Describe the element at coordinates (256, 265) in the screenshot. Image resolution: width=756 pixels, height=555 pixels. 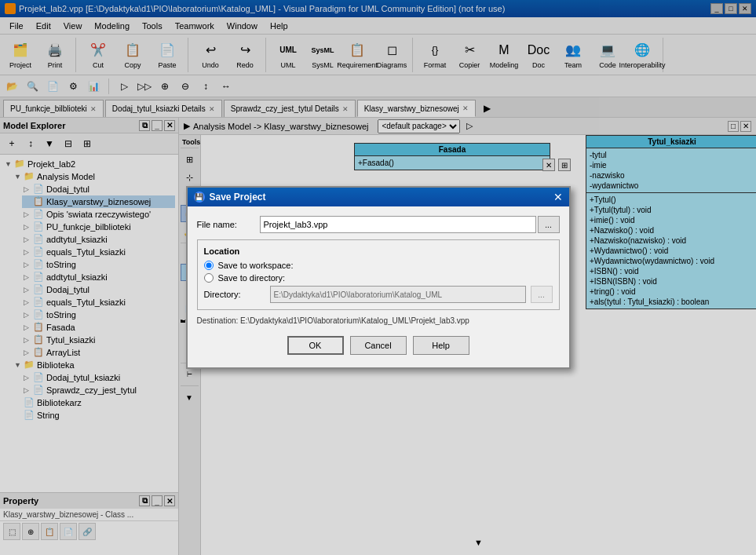
I see `workspace-label: Save to workspace:` at that location.